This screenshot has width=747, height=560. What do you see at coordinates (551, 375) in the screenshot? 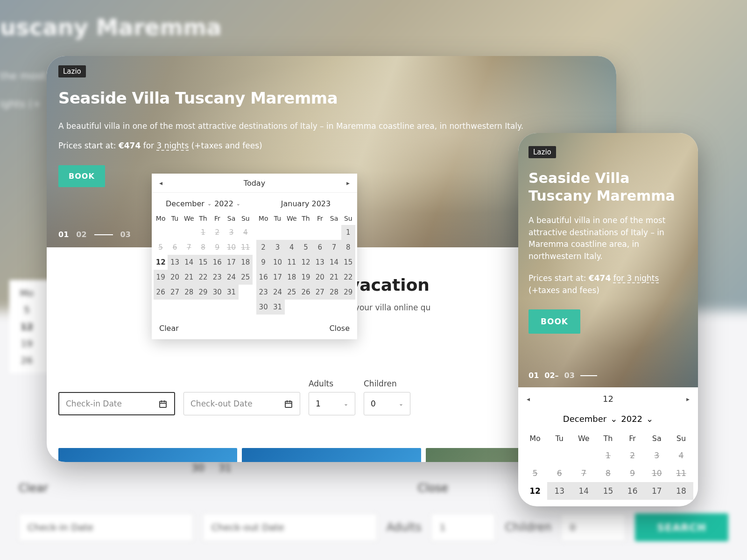
I see `m-pager-2: 02–` at bounding box center [551, 375].